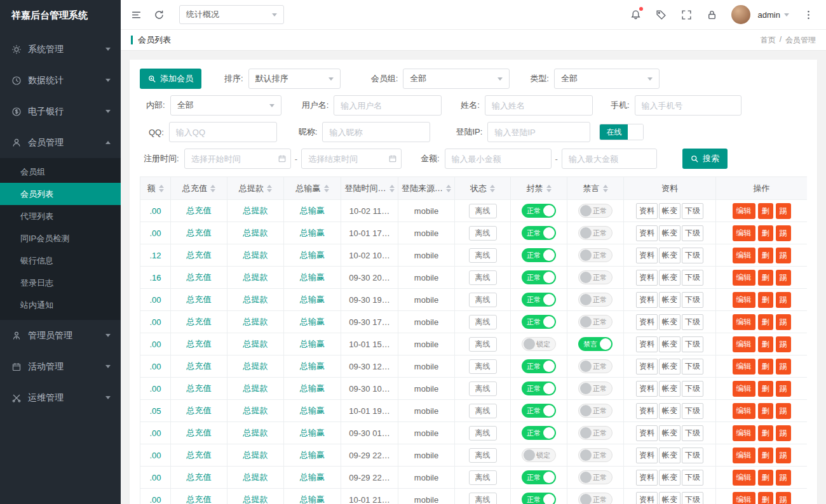  Describe the element at coordinates (768, 41) in the screenshot. I see `breadcrumb-home: 首页` at that location.